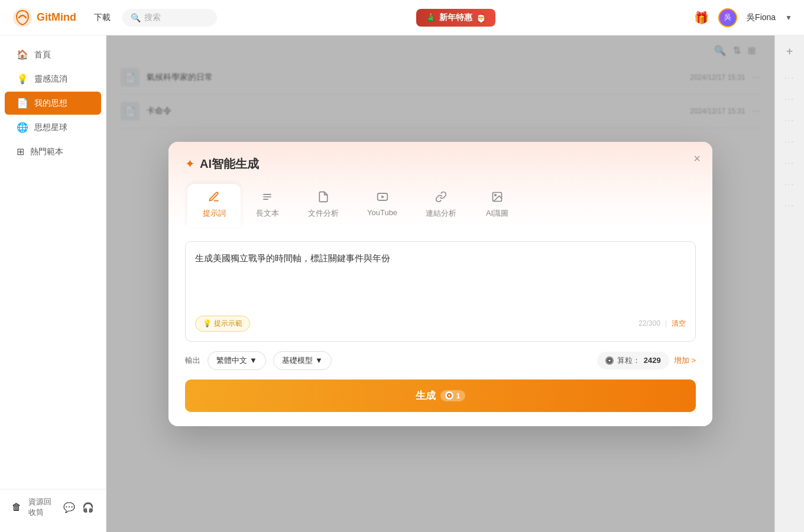  I want to click on add-button: +, so click(790, 52).